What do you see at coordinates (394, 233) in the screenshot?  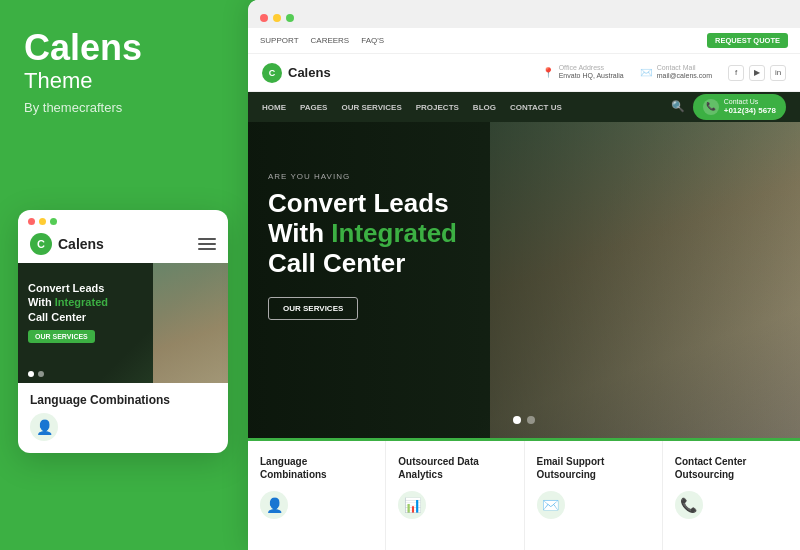 I see `hero-heading-highlight: Integrated` at bounding box center [394, 233].